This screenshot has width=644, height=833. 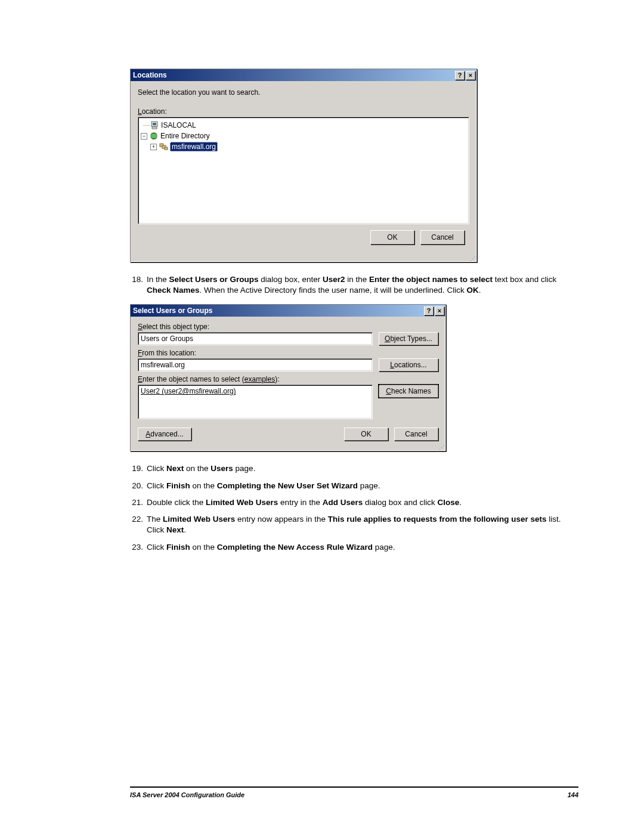 I want to click on object-type-label: Select this object type:, so click(x=255, y=327).